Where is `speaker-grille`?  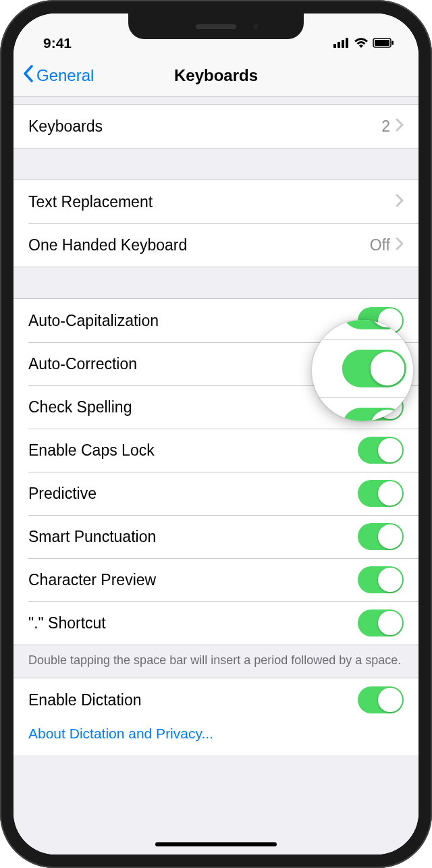 speaker-grille is located at coordinates (216, 27).